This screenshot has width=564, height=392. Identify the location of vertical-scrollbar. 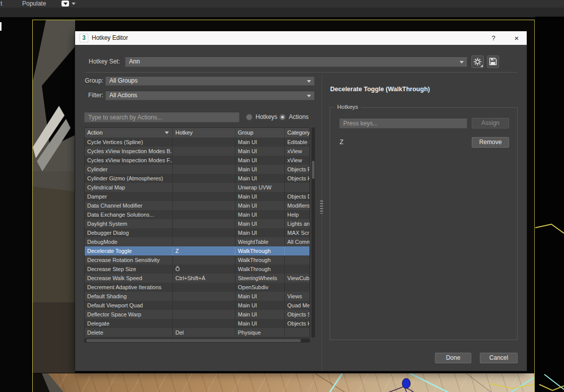
(314, 233).